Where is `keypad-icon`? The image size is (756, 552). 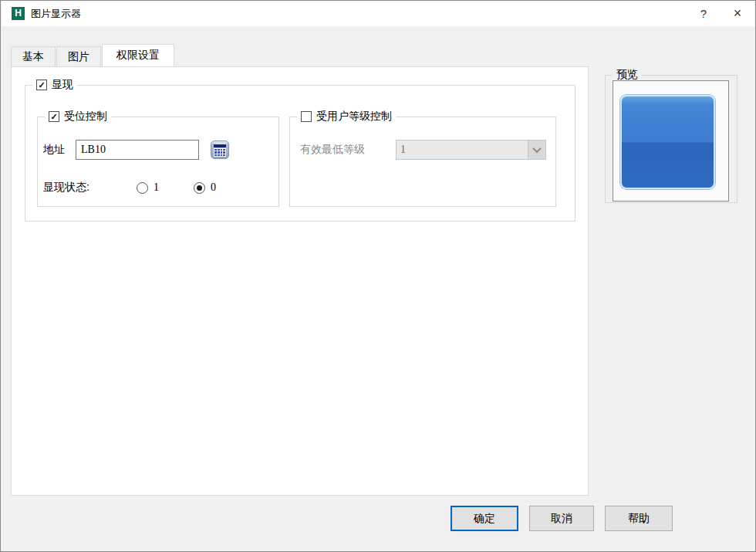
keypad-icon is located at coordinates (220, 150).